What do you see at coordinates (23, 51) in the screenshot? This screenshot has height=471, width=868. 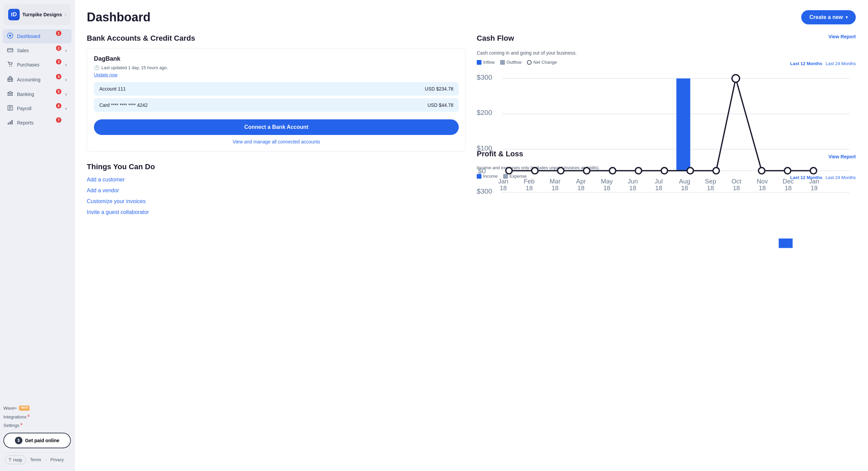 I see `sidebar-item-label-sales: Sales` at bounding box center [23, 51].